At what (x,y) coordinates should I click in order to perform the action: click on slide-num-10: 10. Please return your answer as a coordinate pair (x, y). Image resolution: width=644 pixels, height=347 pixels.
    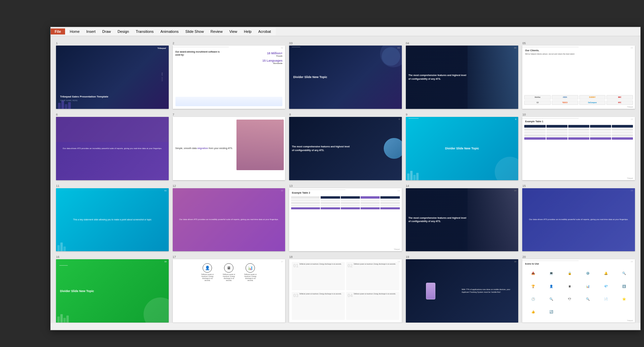
    Looking at the image, I should click on (579, 115).